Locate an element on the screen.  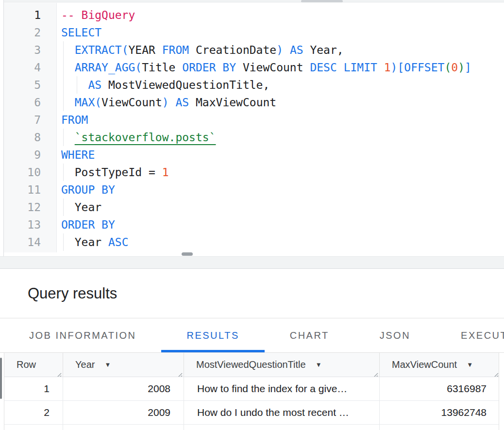
code-text: FROM is located at coordinates (72, 120).